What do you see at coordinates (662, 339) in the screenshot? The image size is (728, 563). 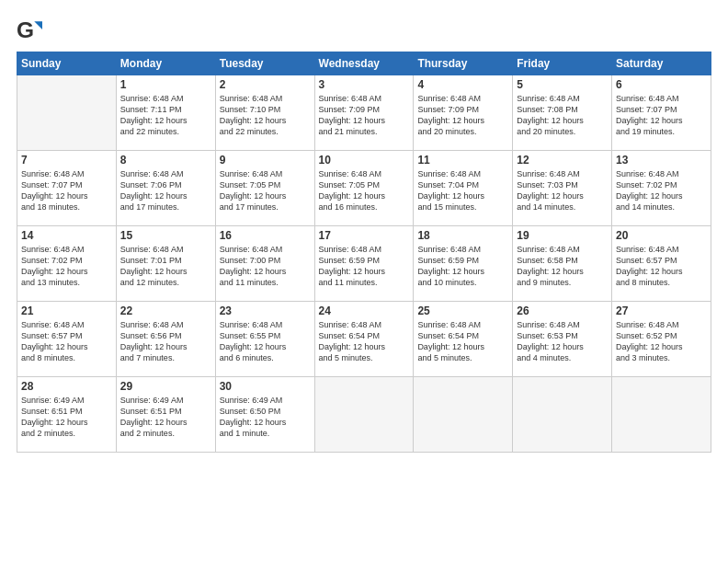 I see `calendar-cell: 27Sunrise: 6:48 AM Sunset: 6:52 PM Dayli…` at bounding box center [662, 339].